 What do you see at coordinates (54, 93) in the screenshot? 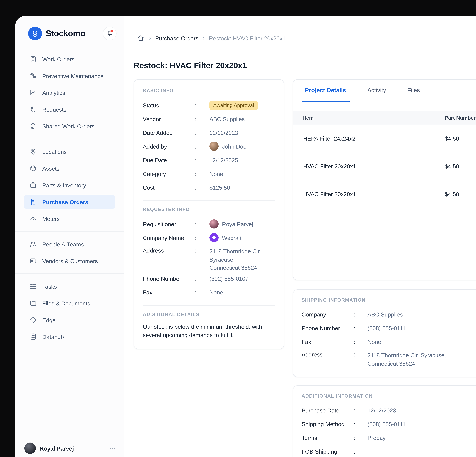
I see `sidebar-item-label: Analytics` at bounding box center [54, 93].